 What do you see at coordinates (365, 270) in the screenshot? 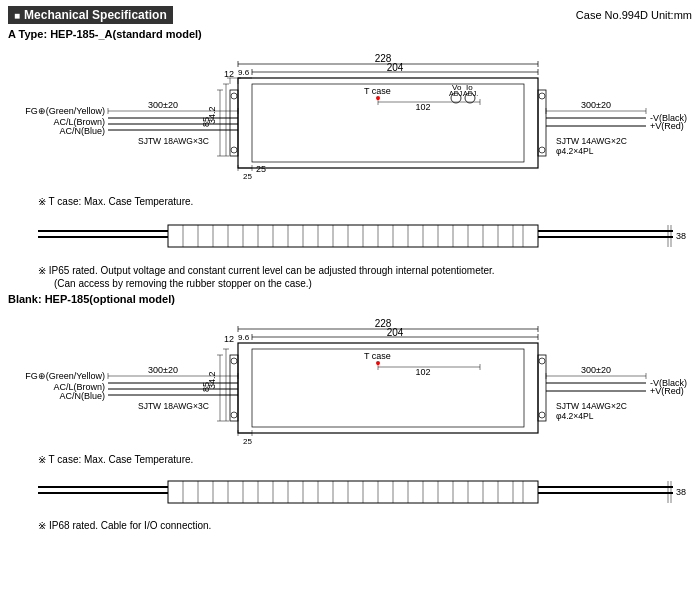
I see `model-a-ip-note: ※ IP65 rated. Output voltage and constan…` at bounding box center [365, 270].